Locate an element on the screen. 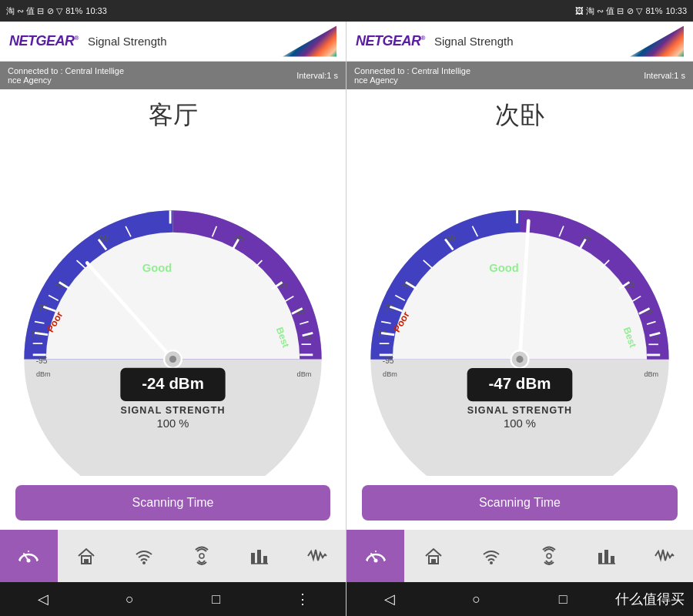  svg-text: SIGNAL STRENGTH is located at coordinates (172, 410).